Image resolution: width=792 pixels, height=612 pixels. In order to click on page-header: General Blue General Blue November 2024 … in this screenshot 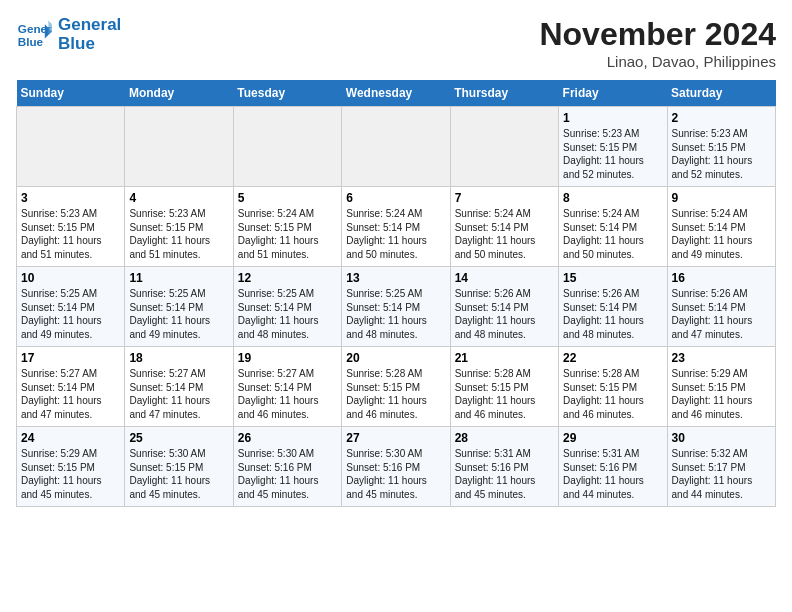, I will do `click(396, 43)`.